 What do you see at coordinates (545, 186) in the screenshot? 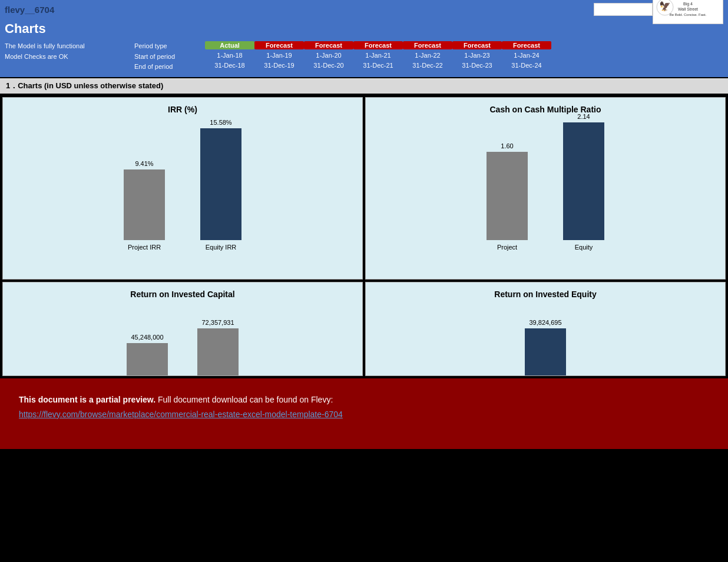
I see `cash-multiple-bar-area: 1.60 Project 2.14 Equity` at bounding box center [545, 186].